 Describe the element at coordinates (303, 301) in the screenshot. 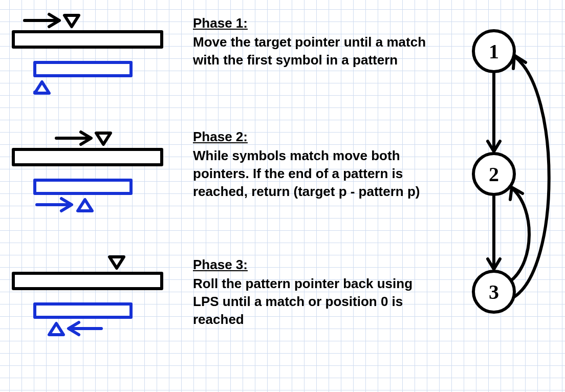

I see `phase-3-body: Roll the pattern pointer back using LPS …` at that location.